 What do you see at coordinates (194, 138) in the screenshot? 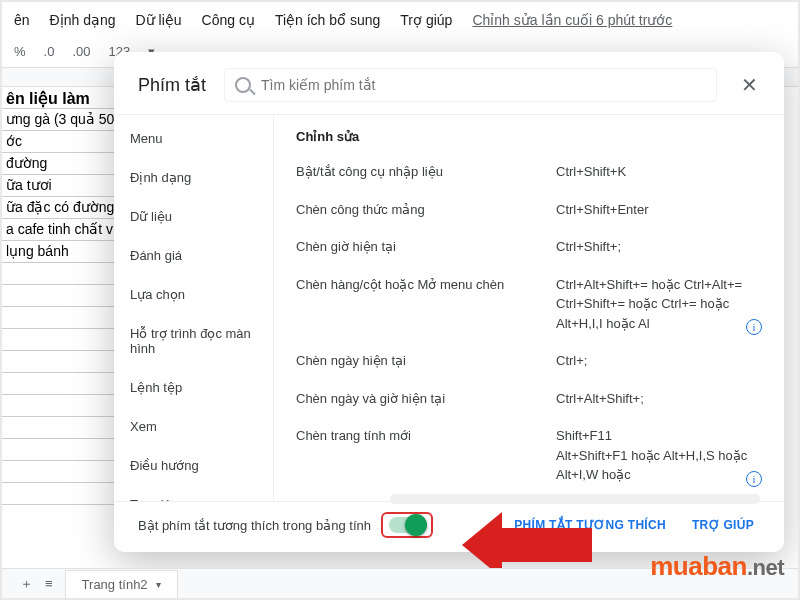
I see `sidebar-item-menu: Menu` at bounding box center [194, 138].